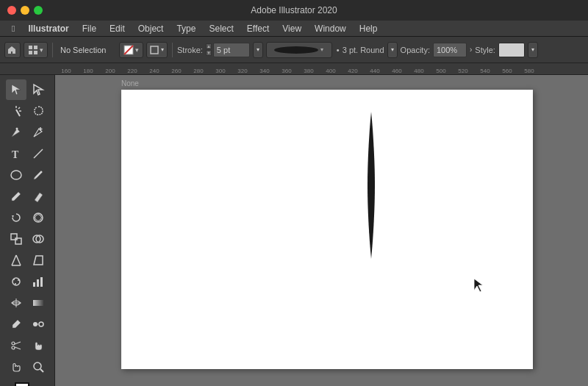 The height and width of the screenshot is (386, 588). I want to click on warp-tool, so click(38, 218).